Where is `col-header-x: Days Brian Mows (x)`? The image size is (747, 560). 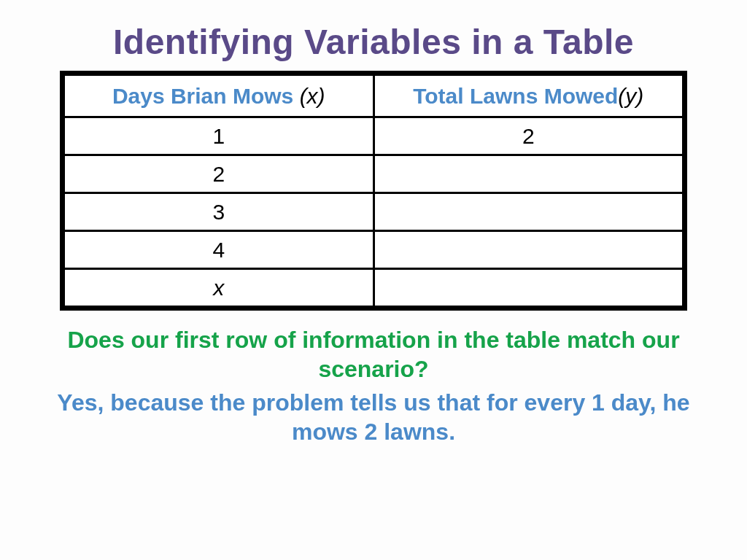
col-header-x: Days Brian Mows (x) is located at coordinates (219, 96).